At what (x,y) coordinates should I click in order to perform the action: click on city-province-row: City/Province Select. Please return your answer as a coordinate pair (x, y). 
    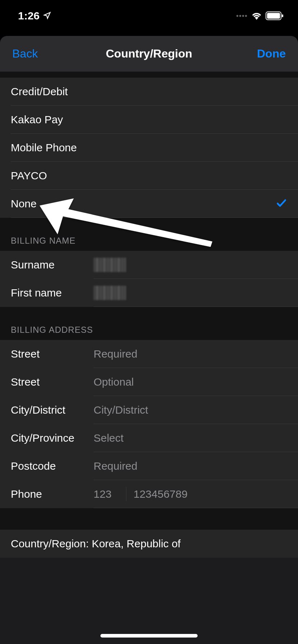
    Looking at the image, I should click on (149, 438).